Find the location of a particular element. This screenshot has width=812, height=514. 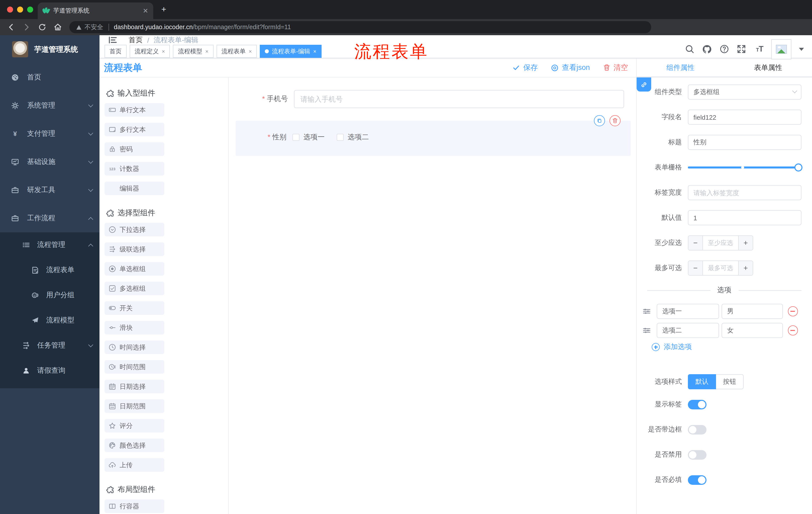

chip-counter: 计数器 is located at coordinates (134, 169).